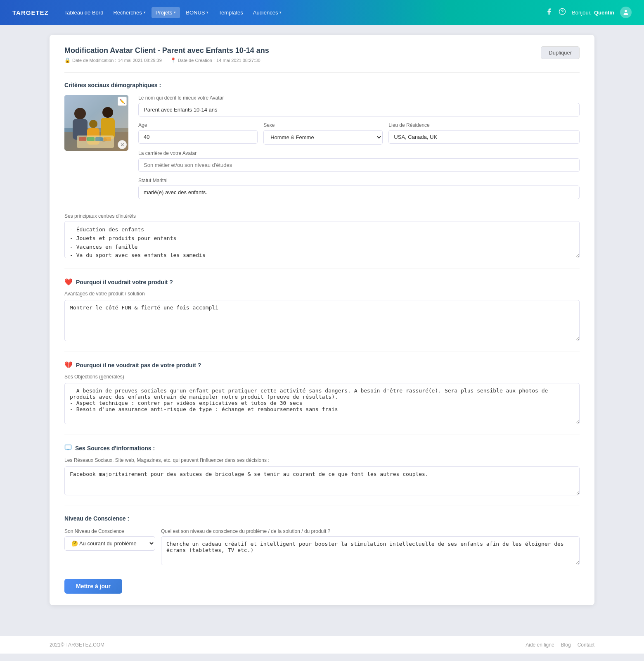  I want to click on name-label: Le nom qui décrit le mieux votre Avatar, so click(359, 98).